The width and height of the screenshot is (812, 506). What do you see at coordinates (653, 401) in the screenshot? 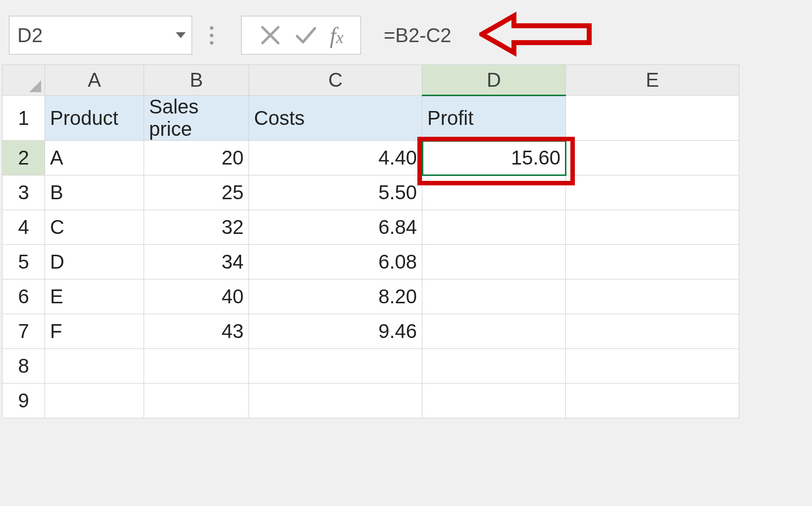
I see `cell-E9` at bounding box center [653, 401].